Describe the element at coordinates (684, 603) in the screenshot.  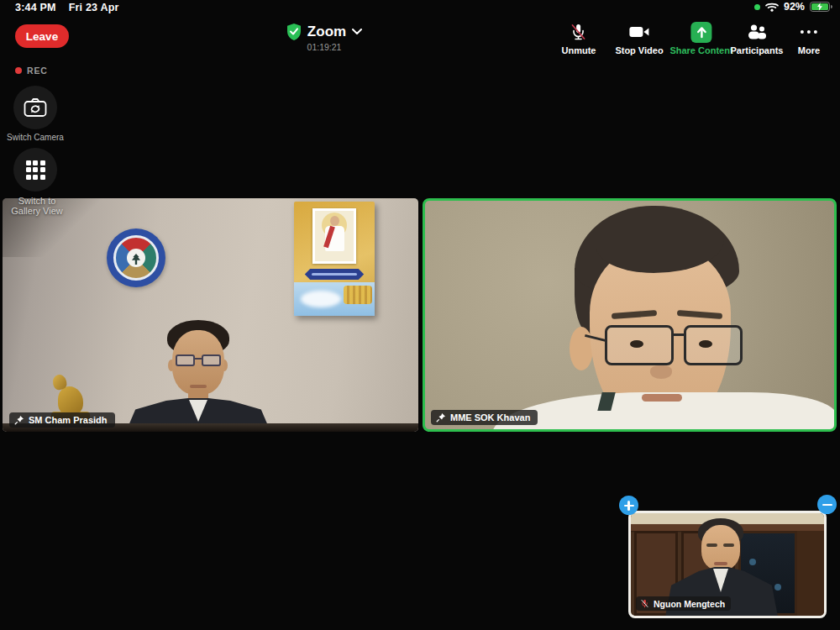
I see `name-label-nguon-mengtech: Nguon Mengtech` at that location.